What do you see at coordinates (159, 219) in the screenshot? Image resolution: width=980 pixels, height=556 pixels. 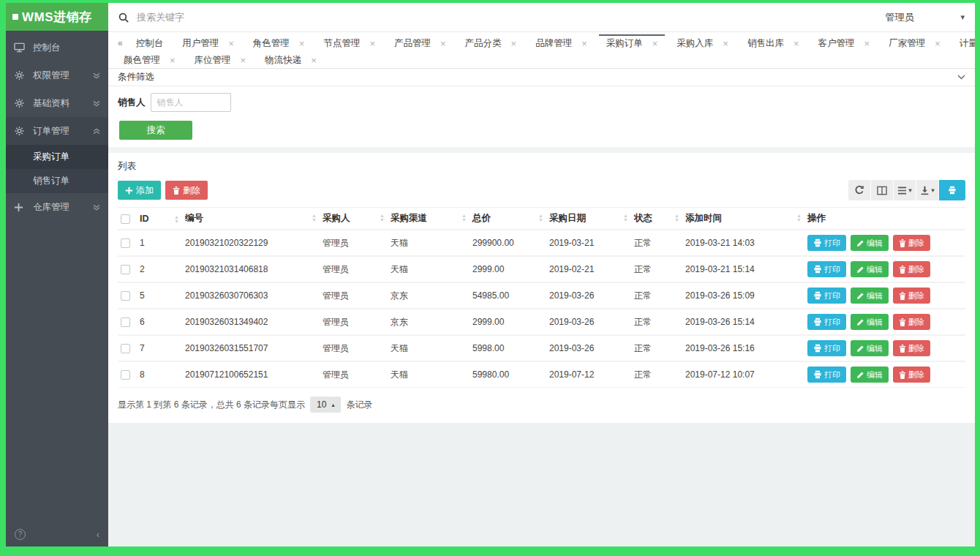 I see `column-header: ID▲▼` at bounding box center [159, 219].